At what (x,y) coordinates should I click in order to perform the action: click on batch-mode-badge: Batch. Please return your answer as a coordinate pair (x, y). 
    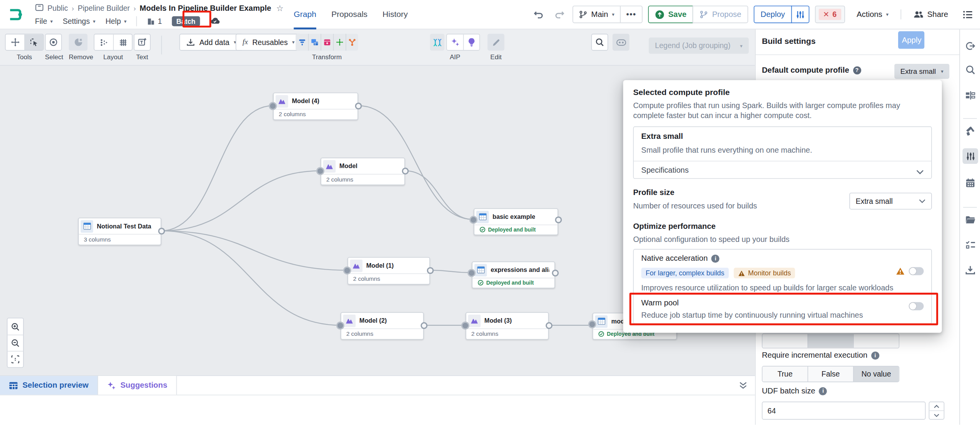
    Looking at the image, I should click on (186, 21).